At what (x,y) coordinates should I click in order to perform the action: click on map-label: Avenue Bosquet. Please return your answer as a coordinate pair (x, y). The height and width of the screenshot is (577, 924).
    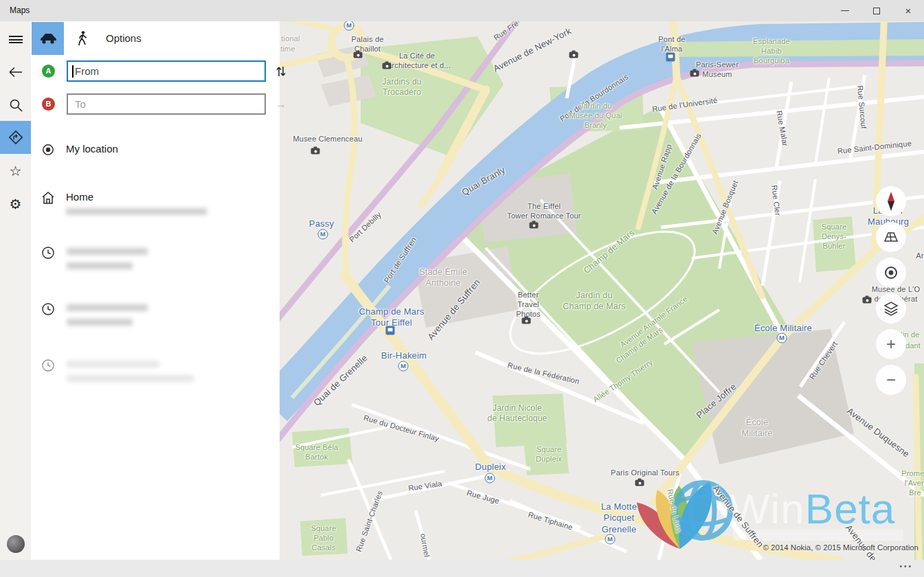
    Looking at the image, I should click on (725, 207).